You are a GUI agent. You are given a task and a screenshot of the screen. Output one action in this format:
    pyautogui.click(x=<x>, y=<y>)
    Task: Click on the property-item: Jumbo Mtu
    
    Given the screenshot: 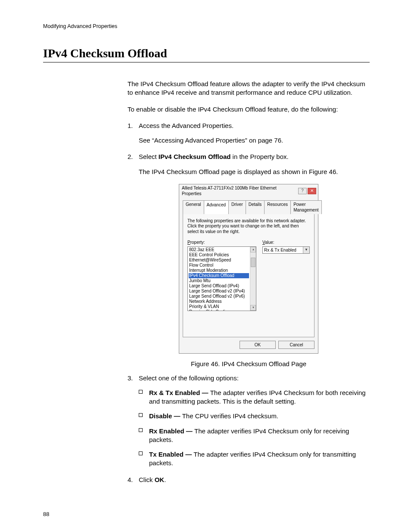 What is the action you would take?
    pyautogui.click(x=219, y=281)
    